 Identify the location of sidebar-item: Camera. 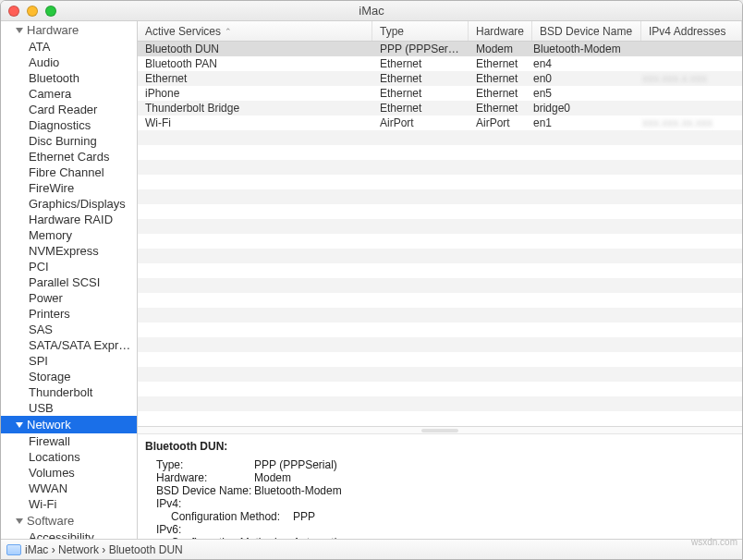
(68, 94).